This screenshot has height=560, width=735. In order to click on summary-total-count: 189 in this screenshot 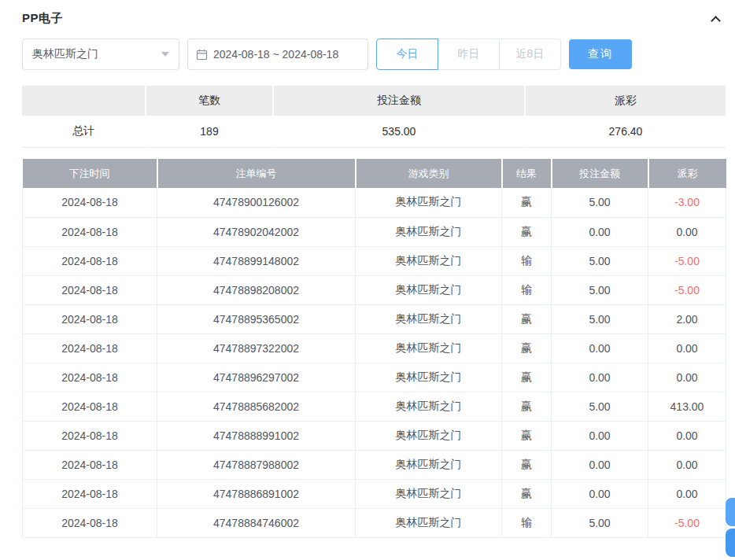, I will do `click(209, 132)`.